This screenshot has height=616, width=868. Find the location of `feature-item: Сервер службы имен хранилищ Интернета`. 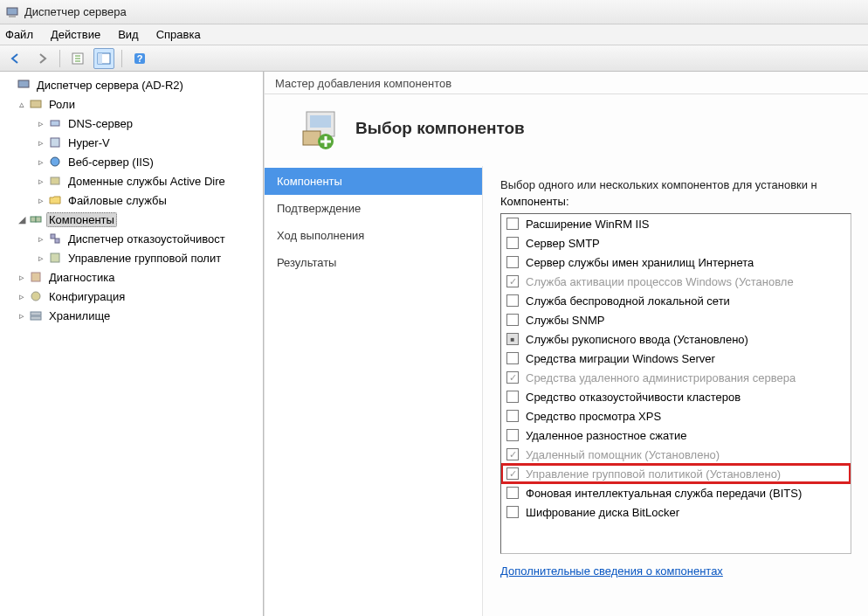

feature-item: Сервер службы имен хранилищ Интернета is located at coordinates (676, 262).